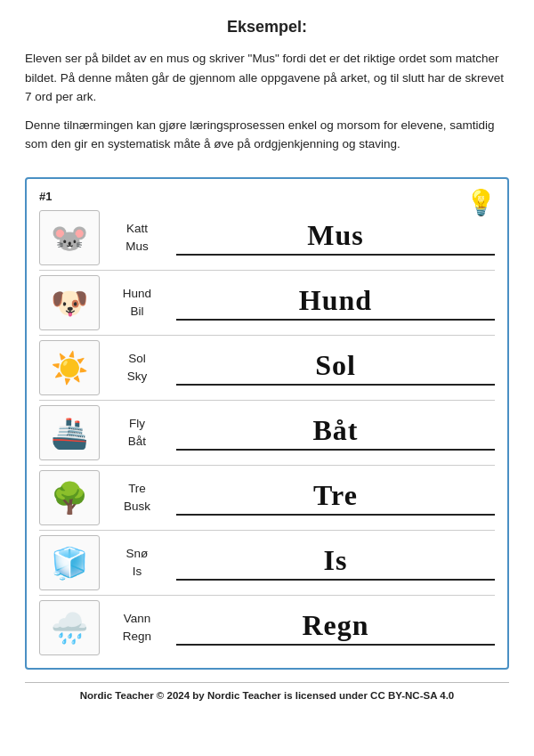 The width and height of the screenshot is (534, 756). Describe the element at coordinates (336, 433) in the screenshot. I see `answer-area-3: Båt` at that location.